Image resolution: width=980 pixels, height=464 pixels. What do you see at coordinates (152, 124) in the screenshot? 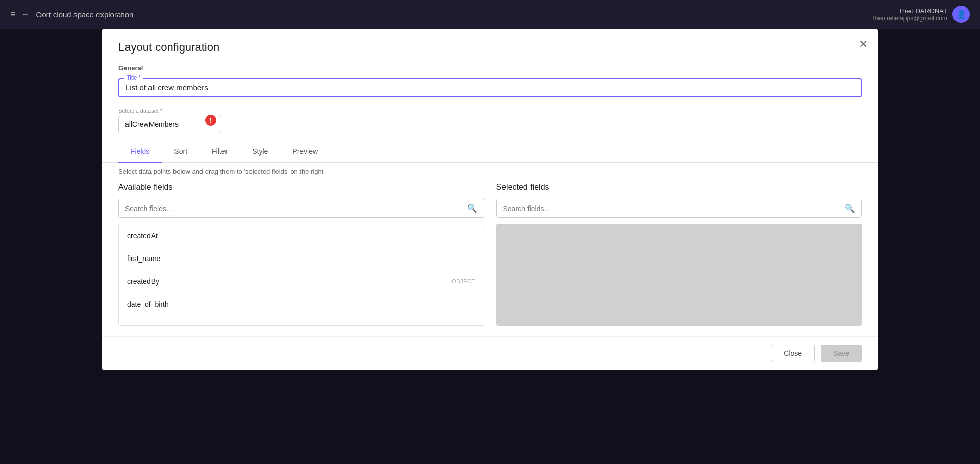
I see `dataset-value: allCrewMembers` at bounding box center [152, 124].